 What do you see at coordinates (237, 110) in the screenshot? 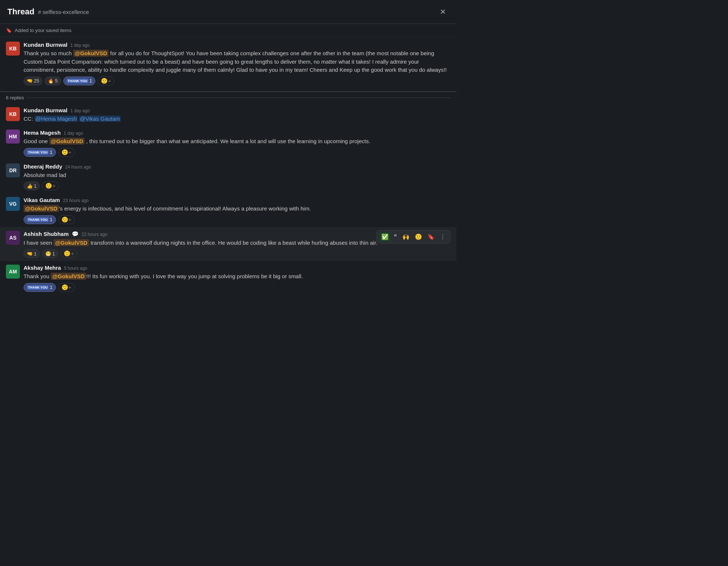
I see `reply-1-header: Kundan Burnwal 1 day ago` at bounding box center [237, 110].